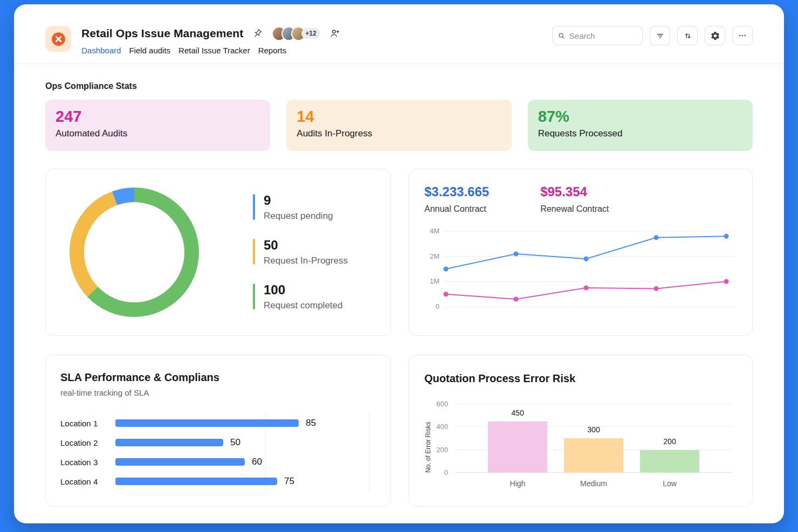 Image resolution: width=798 pixels, height=532 pixels. Describe the element at coordinates (218, 481) in the screenshot. I see `sla-bar-row: Location 475` at that location.